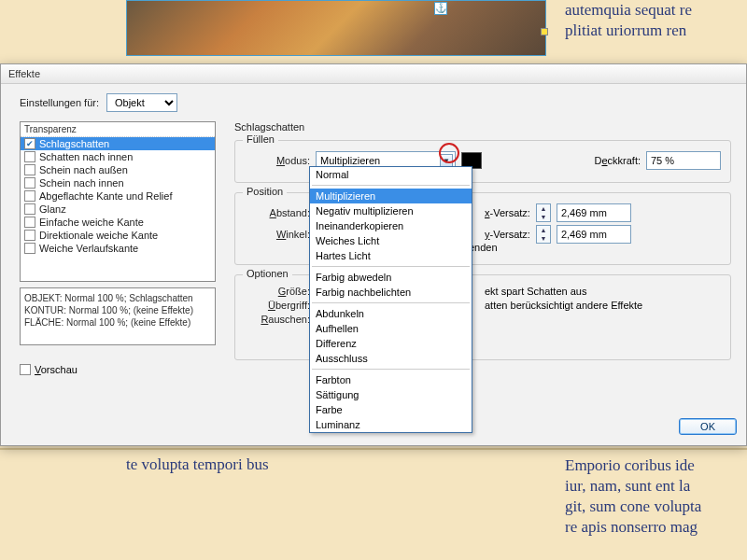 This screenshot has width=747, height=560. I want to click on preview-checkbox, so click(25, 370).